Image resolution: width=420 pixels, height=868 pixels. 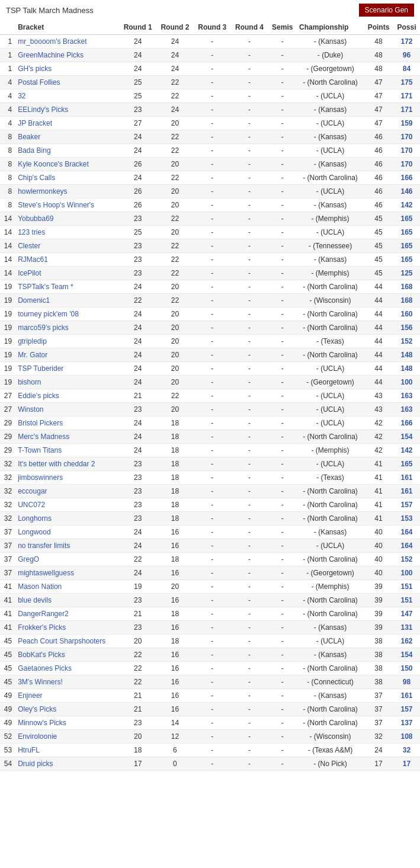 What do you see at coordinates (379, 328) in the screenshot?
I see `cell-points: 44` at bounding box center [379, 328].